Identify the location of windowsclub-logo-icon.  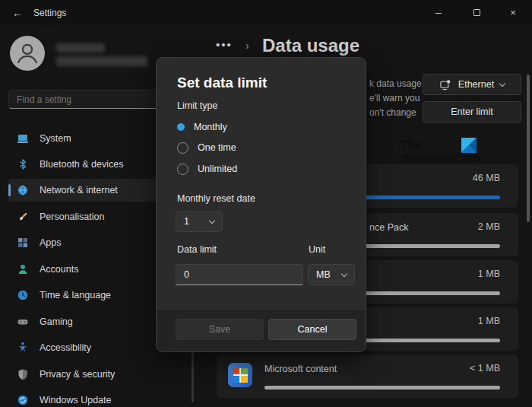
(469, 145).